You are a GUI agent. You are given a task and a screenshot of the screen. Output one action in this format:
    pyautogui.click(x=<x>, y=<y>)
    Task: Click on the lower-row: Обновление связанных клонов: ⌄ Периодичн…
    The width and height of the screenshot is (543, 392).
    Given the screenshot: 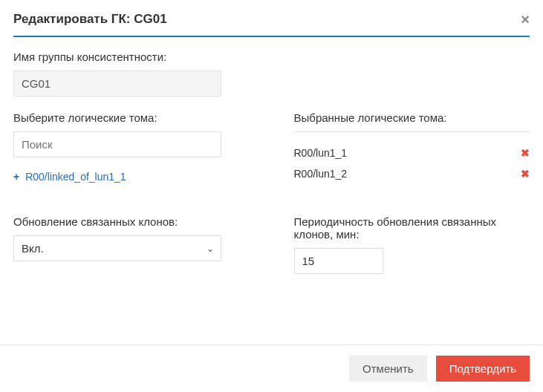 What is the action you would take?
    pyautogui.click(x=272, y=245)
    